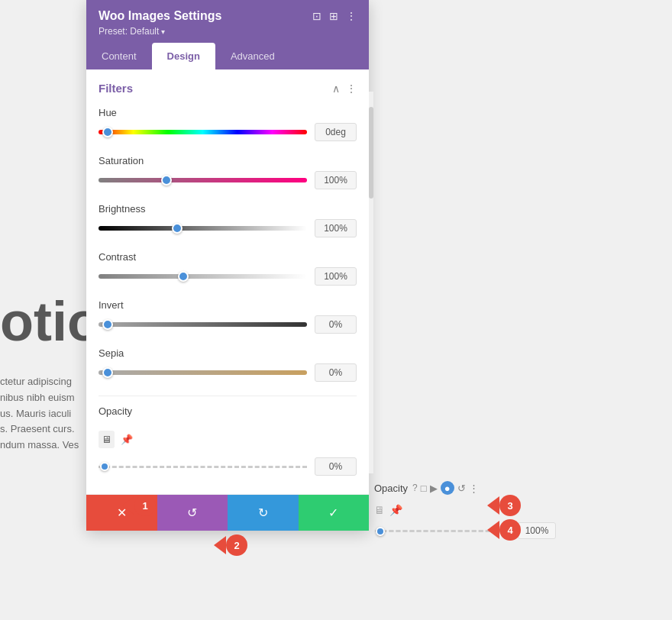  What do you see at coordinates (371, 153) in the screenshot?
I see `scrollbar-thumb` at bounding box center [371, 153].